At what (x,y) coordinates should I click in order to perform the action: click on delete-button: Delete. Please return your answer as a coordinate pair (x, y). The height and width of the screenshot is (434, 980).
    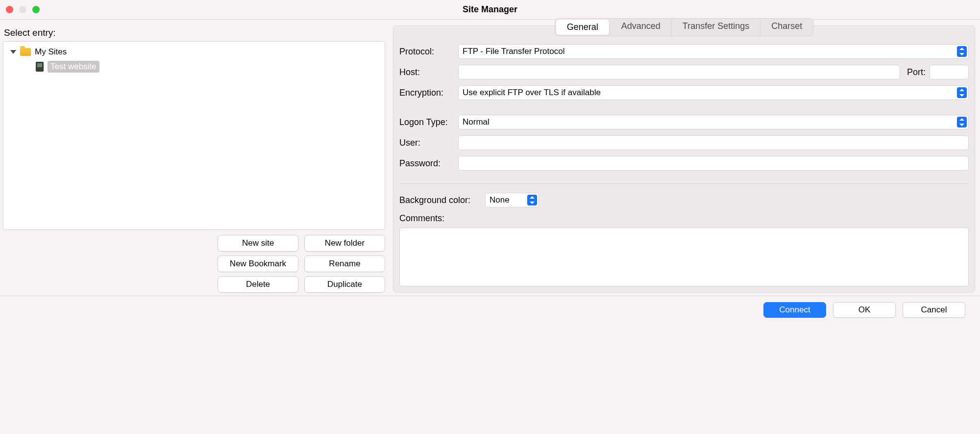
    Looking at the image, I should click on (258, 284).